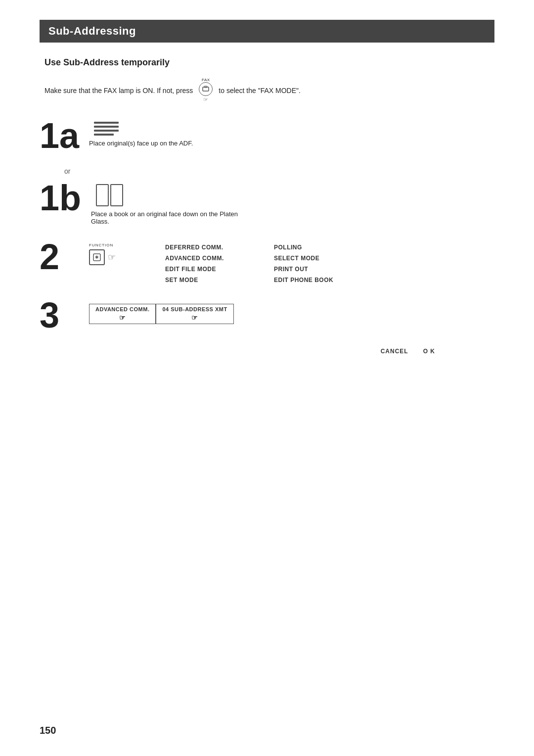  What do you see at coordinates (195, 318) in the screenshot?
I see `sub-address-xmt-hand-icon: ☞` at bounding box center [195, 318].